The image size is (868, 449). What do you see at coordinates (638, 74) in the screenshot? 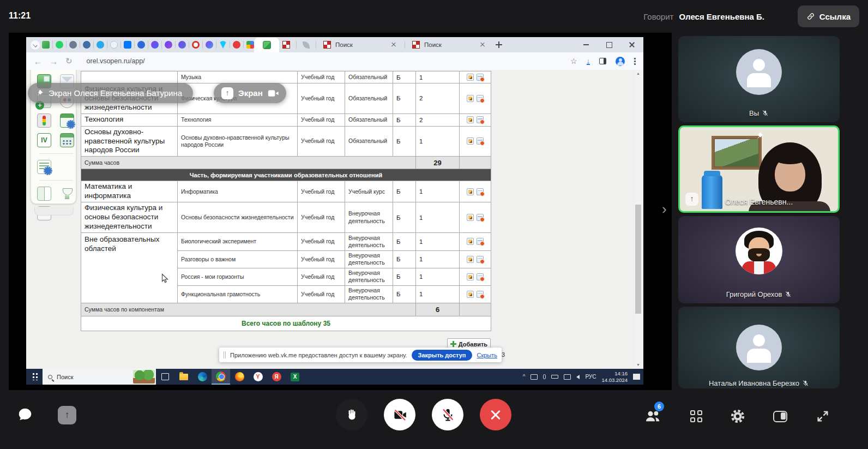
I see `scroll-up-icon: ▲` at bounding box center [638, 74].